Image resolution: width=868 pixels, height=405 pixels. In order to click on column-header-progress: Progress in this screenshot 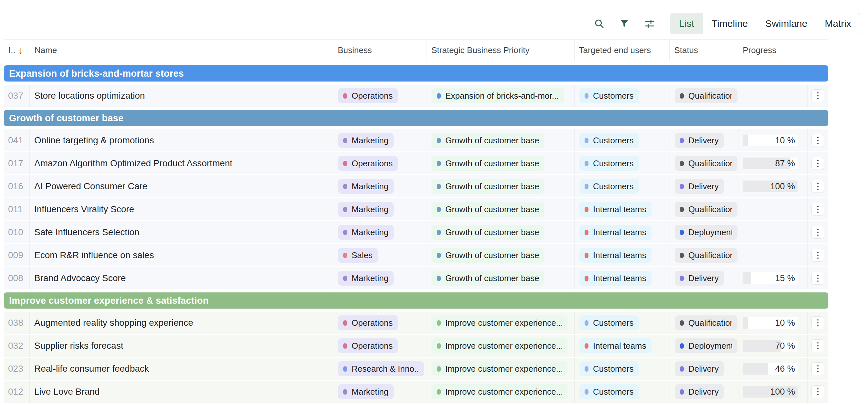, I will do `click(772, 50)`.